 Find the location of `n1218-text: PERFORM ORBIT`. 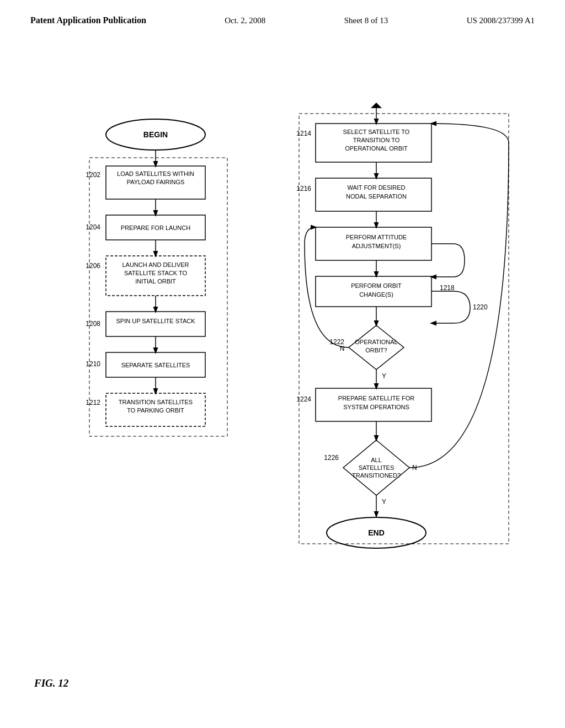

n1218-text: PERFORM ORBIT is located at coordinates (376, 286).